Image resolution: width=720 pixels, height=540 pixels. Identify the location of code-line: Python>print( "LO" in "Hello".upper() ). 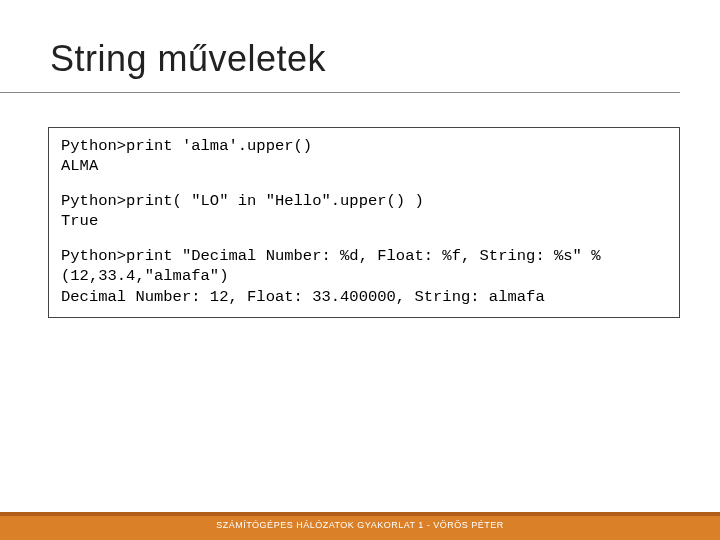
(365, 201).